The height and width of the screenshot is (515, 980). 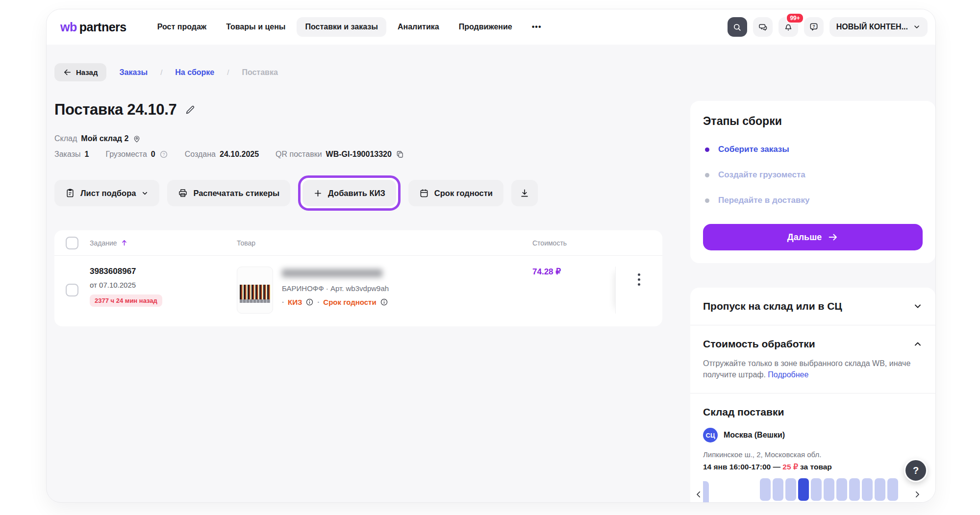 What do you see at coordinates (916, 470) in the screenshot?
I see `help-fab-button: ?` at bounding box center [916, 470].